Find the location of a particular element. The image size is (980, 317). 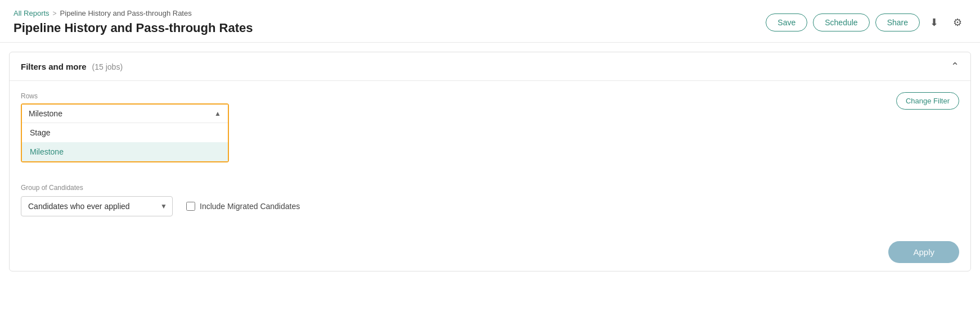

collapse-icon: ⌃ is located at coordinates (955, 66).